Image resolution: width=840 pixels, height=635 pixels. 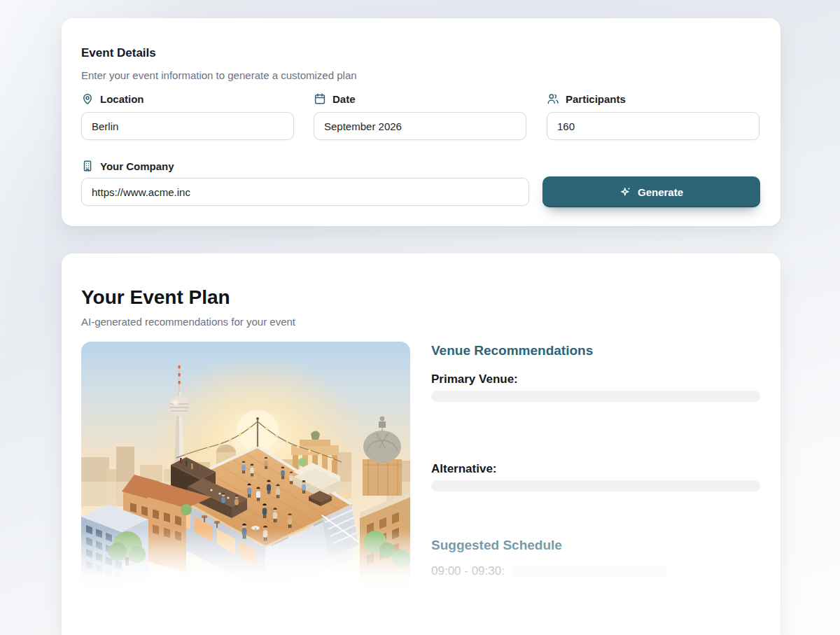 What do you see at coordinates (596, 379) in the screenshot?
I see `primary-venue-label: Primary Venue:` at bounding box center [596, 379].